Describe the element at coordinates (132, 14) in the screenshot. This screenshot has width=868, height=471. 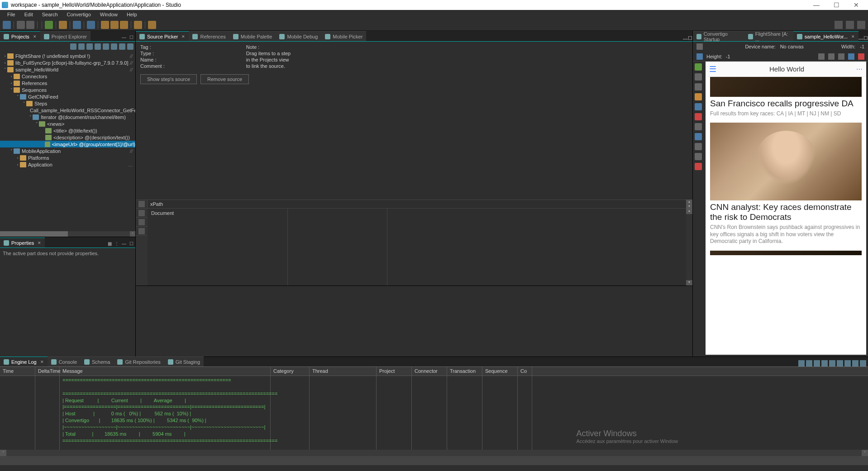
I see `menu-help: Help` at that location.